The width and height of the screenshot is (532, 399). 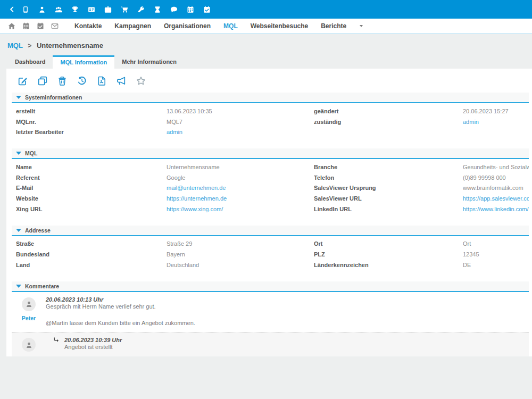 What do you see at coordinates (496, 209) in the screenshot?
I see `field-link: https://www.linkedin.com/` at bounding box center [496, 209].